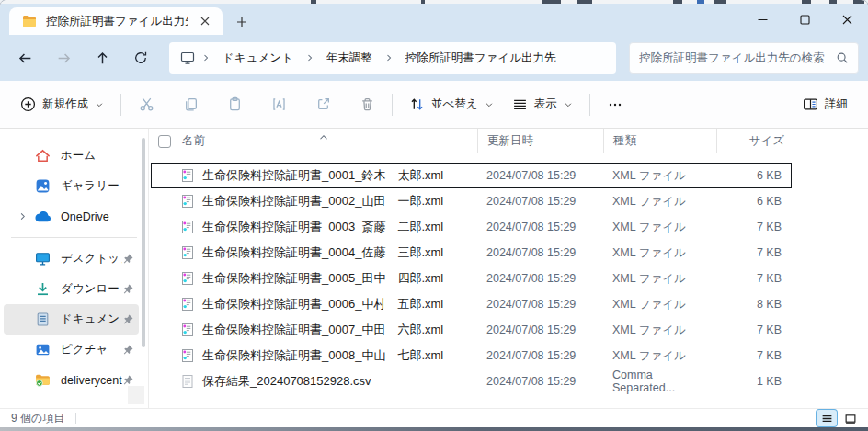 This screenshot has width=868, height=431. Describe the element at coordinates (762, 19) in the screenshot. I see `minimize-button` at that location.